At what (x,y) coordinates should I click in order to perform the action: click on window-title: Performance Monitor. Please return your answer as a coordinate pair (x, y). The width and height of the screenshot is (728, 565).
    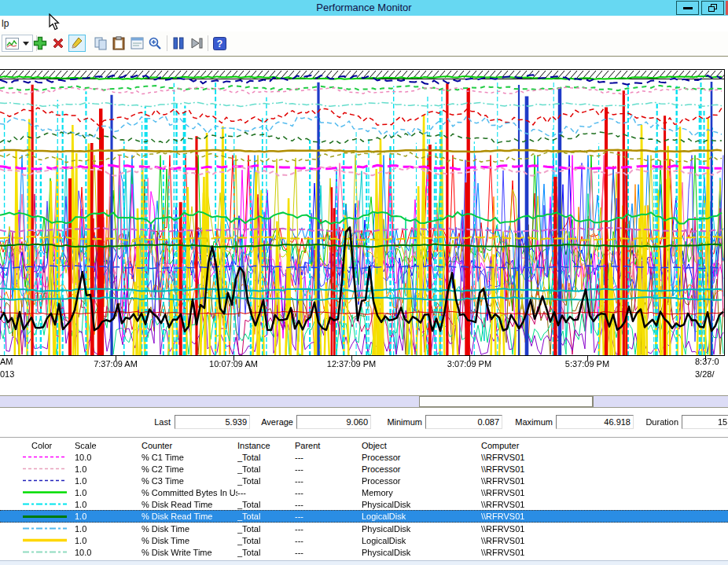
    Looking at the image, I should click on (364, 8).